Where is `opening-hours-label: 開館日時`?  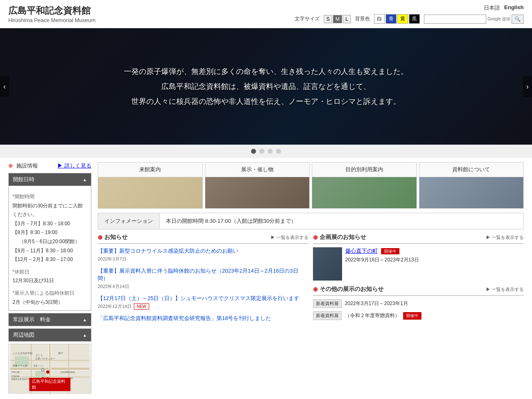
opening-hours-label: 開館日時 is located at coordinates (24, 180).